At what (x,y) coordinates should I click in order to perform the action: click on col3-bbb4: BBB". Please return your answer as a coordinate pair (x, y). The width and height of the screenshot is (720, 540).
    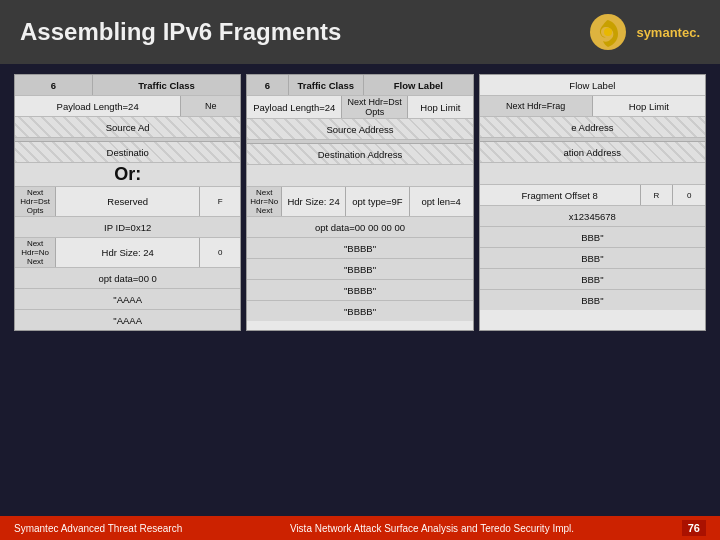
    Looking at the image, I should click on (592, 300).